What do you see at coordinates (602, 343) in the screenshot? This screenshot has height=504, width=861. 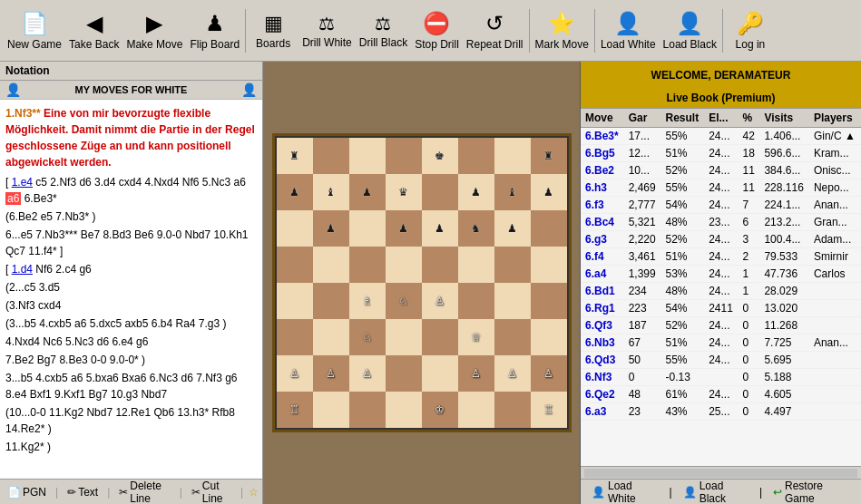 I see `table-cell-12-0: 6.Nb3` at bounding box center [602, 343].